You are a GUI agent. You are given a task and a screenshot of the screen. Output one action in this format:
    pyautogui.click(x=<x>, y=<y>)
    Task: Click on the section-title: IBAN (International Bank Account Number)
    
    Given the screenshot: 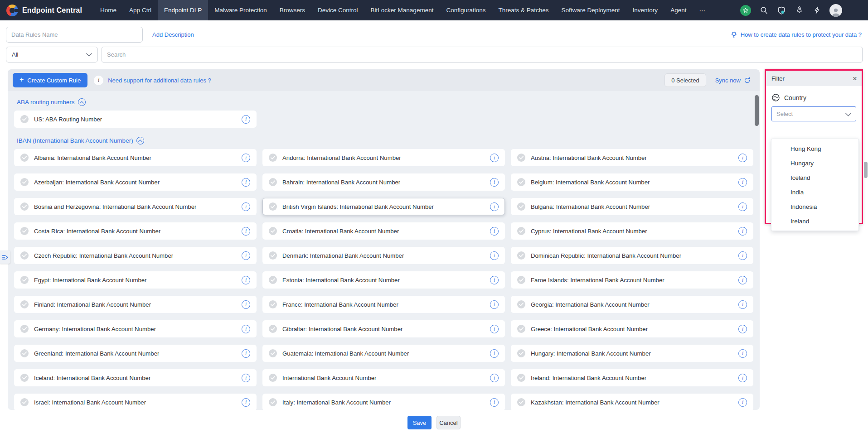 What is the action you would take?
    pyautogui.click(x=75, y=140)
    